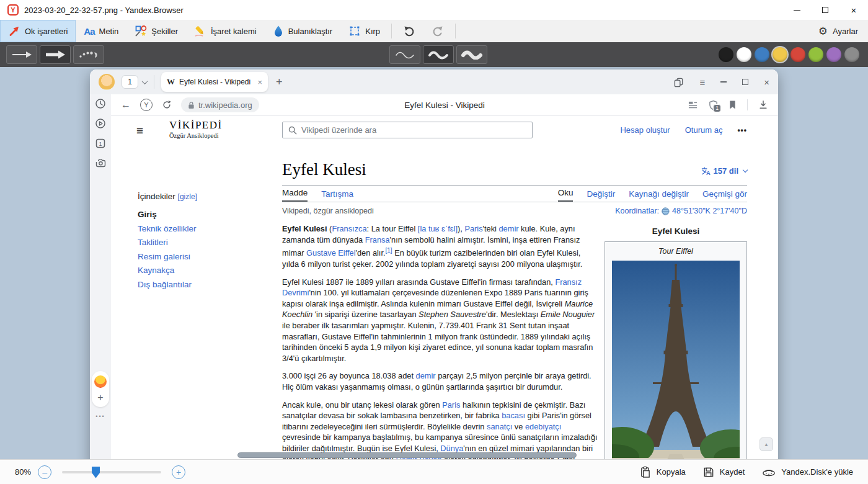  Describe the element at coordinates (13, 10) in the screenshot. I see `yandex-app-icon: Y` at that location.